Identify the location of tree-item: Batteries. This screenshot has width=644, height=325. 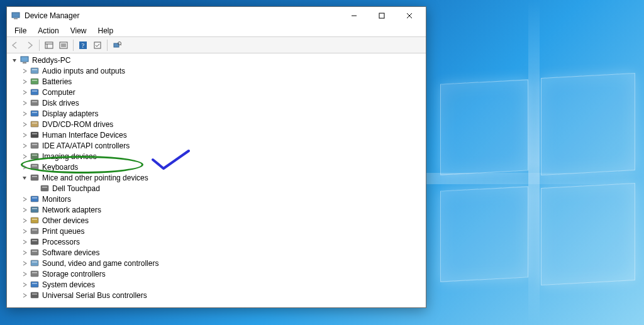
(216, 82).